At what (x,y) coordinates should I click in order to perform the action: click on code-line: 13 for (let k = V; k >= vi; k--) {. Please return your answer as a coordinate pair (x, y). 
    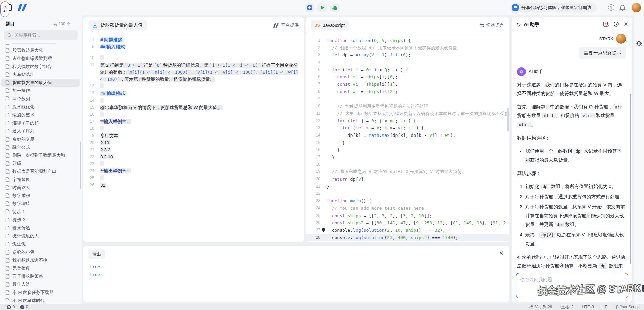
    Looking at the image, I should click on (408, 128).